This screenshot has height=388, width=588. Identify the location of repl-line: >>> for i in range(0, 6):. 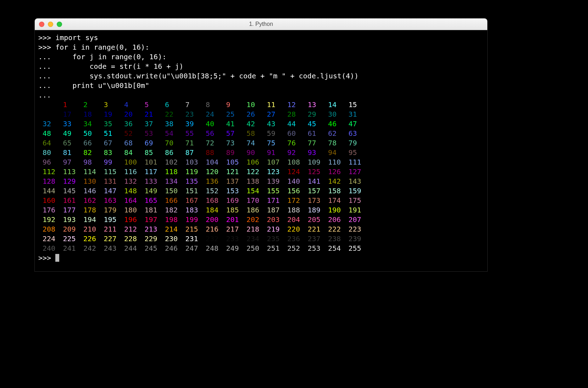
(261, 48).